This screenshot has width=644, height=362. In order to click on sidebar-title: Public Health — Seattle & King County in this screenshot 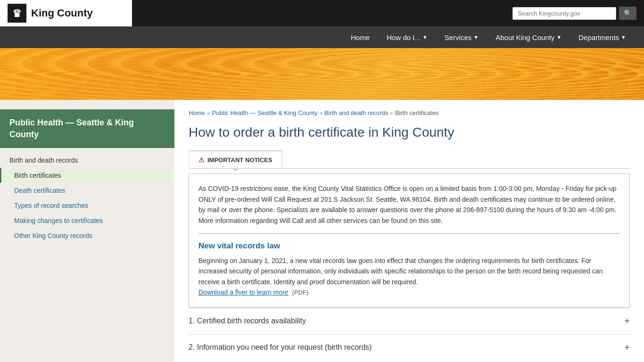, I will do `click(87, 129)`.